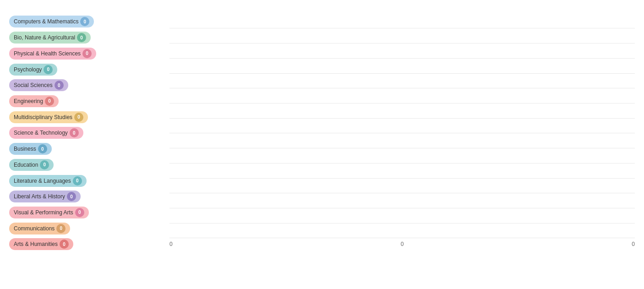  Describe the element at coordinates (89, 149) in the screenshot. I see `bar-row: Business0` at that location.